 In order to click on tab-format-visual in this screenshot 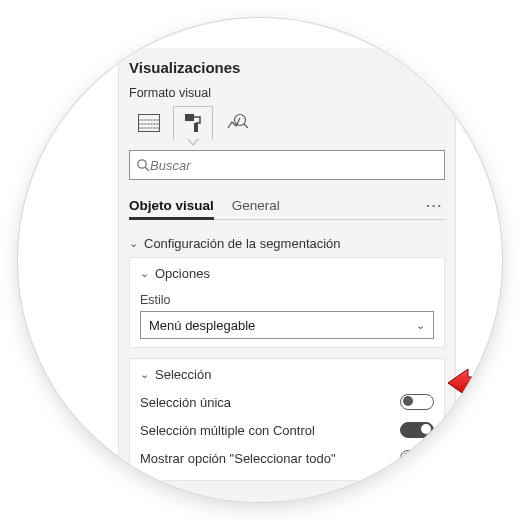, I will do `click(193, 123)`.